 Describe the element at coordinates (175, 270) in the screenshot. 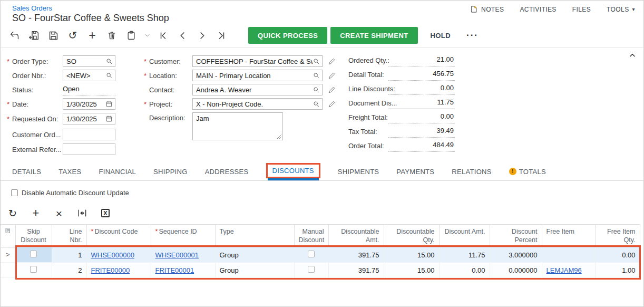

I see `sequence-id-link: FRITE00001` at that location.